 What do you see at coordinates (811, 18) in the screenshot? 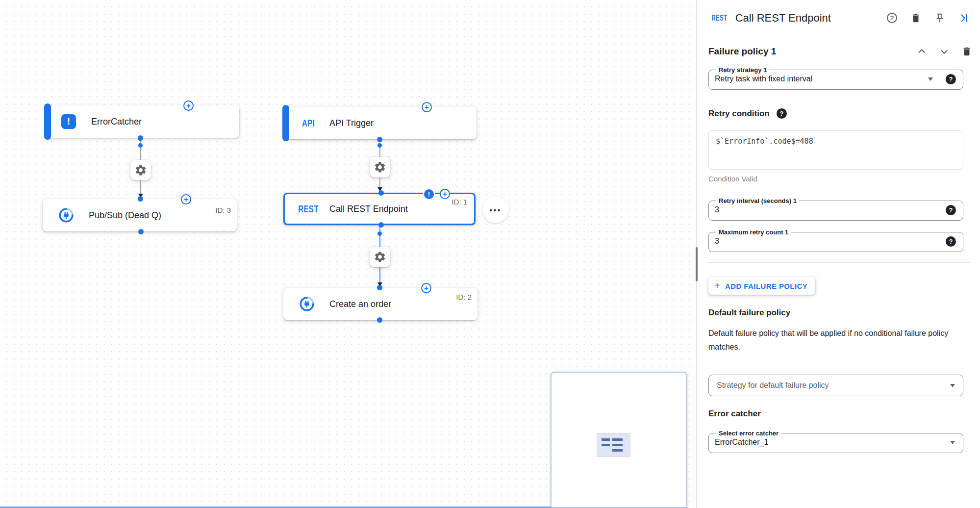
I see `panel-title: Call REST Endpoint` at bounding box center [811, 18].